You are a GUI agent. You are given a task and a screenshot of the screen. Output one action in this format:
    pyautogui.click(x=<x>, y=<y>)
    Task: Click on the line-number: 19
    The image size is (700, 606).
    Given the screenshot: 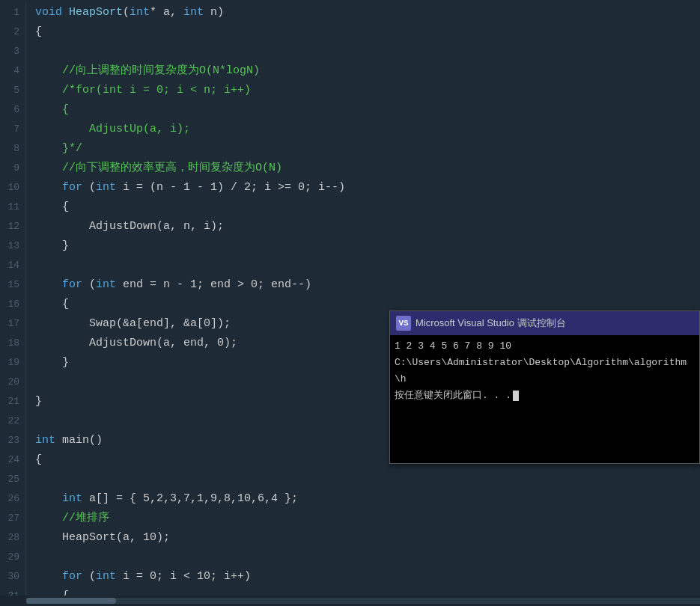 What is the action you would take?
    pyautogui.click(x=13, y=363)
    